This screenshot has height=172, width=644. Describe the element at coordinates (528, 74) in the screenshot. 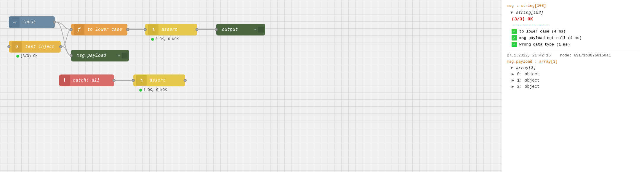

I see `array-item-0-label: 0: object` at that location.